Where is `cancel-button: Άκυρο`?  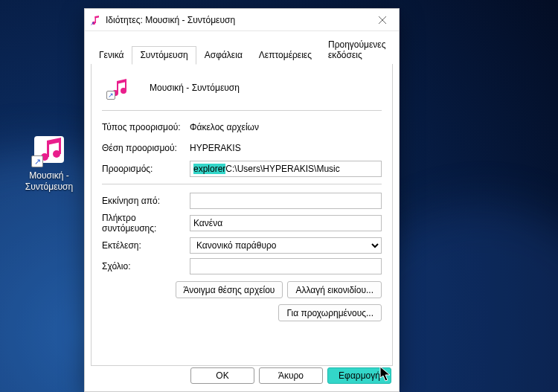 cancel-button: Άκυρο is located at coordinates (291, 376).